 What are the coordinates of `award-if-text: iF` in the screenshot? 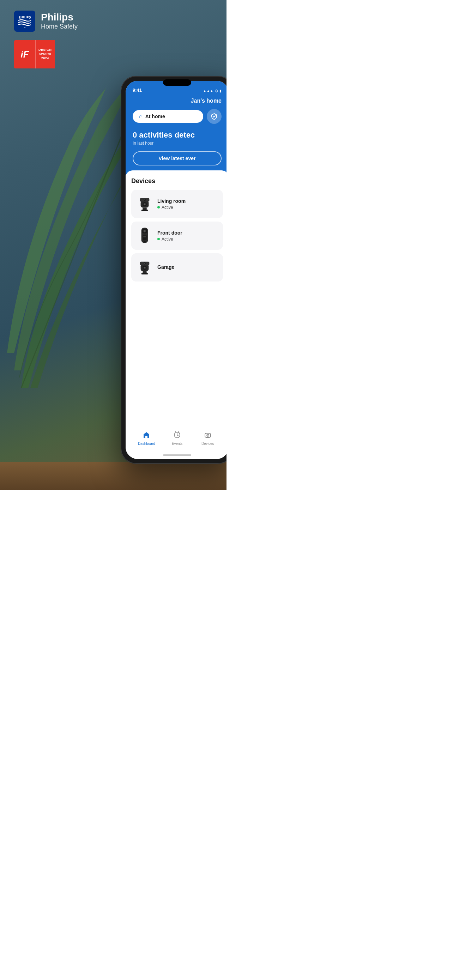 It's located at (24, 54).